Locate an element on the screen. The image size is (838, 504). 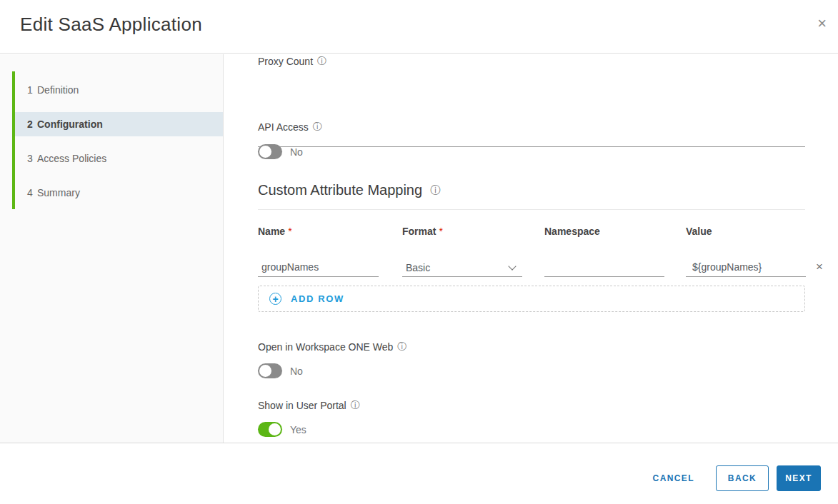
show-in-portal-toggle is located at coordinates (270, 430).